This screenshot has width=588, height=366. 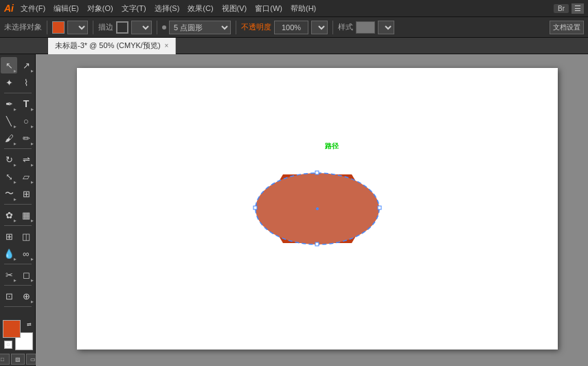 What do you see at coordinates (317, 209) in the screenshot?
I see `artwork: 路径` at bounding box center [317, 209].